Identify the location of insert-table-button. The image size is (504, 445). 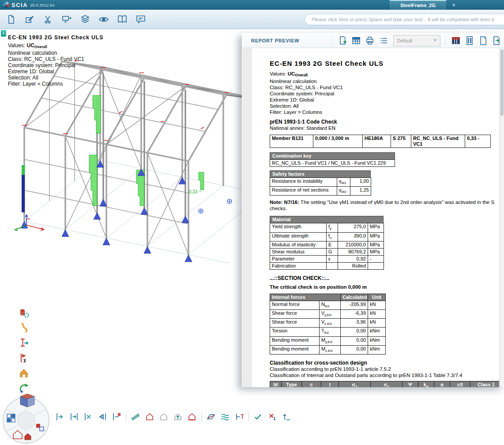
(356, 41).